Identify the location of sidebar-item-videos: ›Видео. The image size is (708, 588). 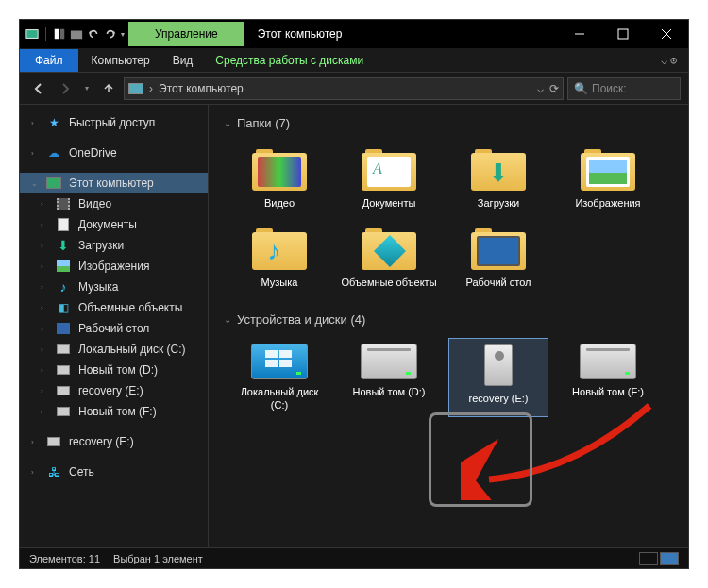
(113, 204).